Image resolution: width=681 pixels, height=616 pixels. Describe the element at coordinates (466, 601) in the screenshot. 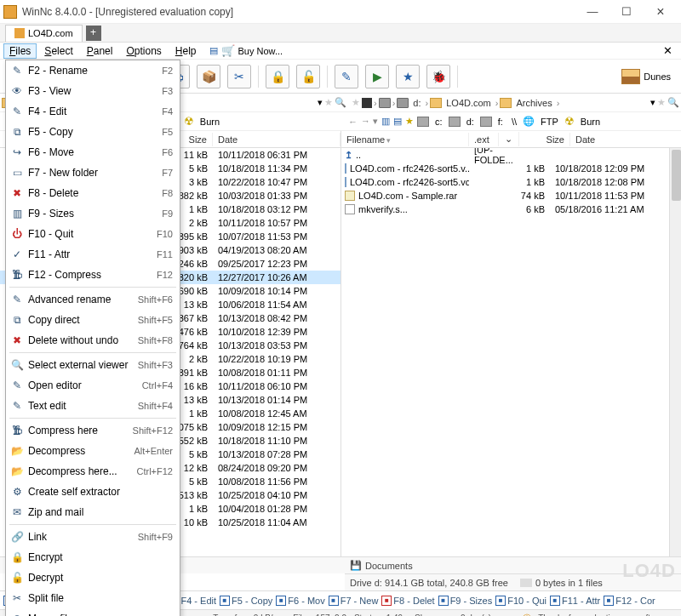

I see `fkey-f9: ■F9 - Sizes` at that location.